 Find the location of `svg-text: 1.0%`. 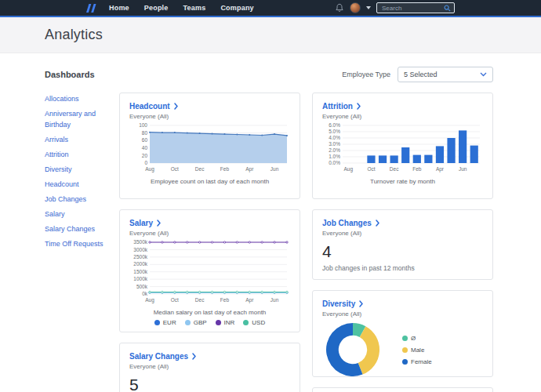

svg-text: 1.0% is located at coordinates (334, 157).